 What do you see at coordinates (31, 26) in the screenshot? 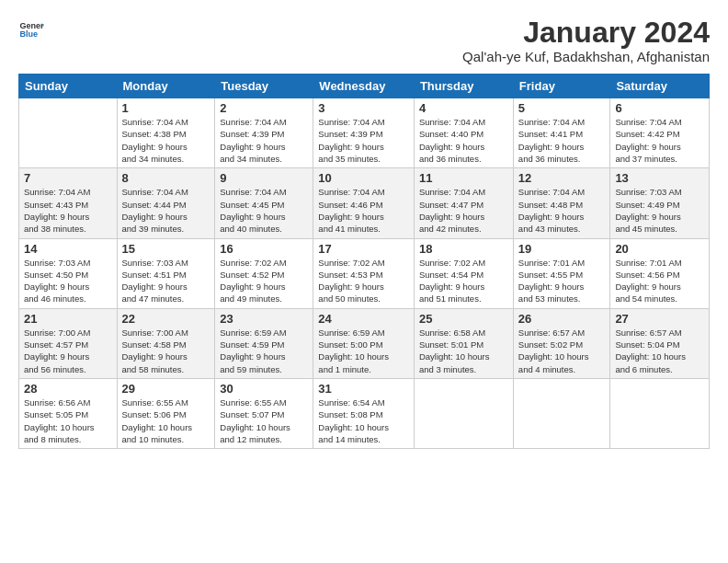
I see `svg-text: General` at bounding box center [31, 26].